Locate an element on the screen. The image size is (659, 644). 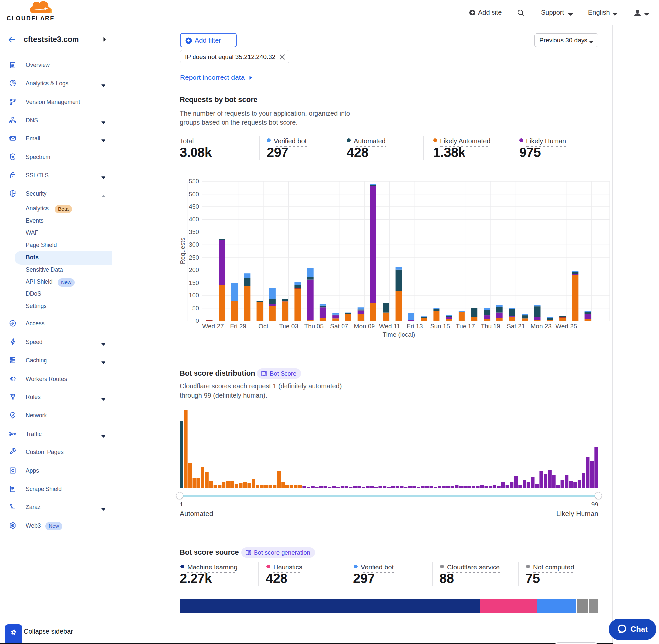
svg-text: Wed 11 is located at coordinates (390, 326).